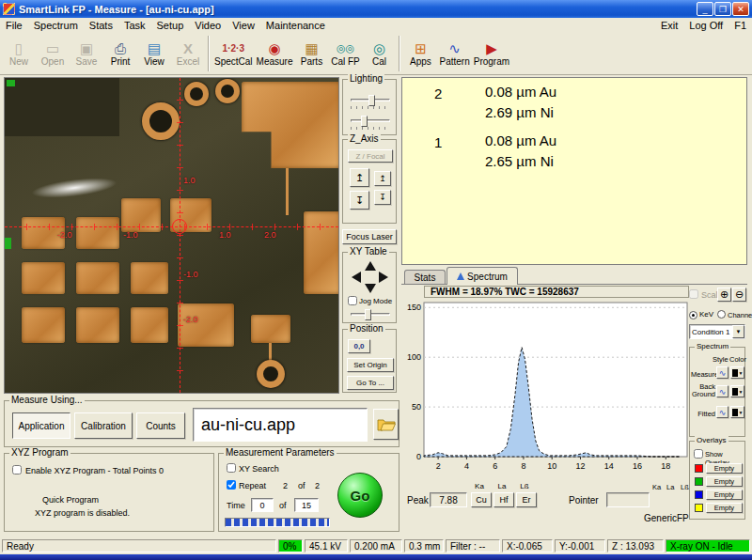  What do you see at coordinates (370, 266) in the screenshot?
I see `xy-up-button` at bounding box center [370, 266].